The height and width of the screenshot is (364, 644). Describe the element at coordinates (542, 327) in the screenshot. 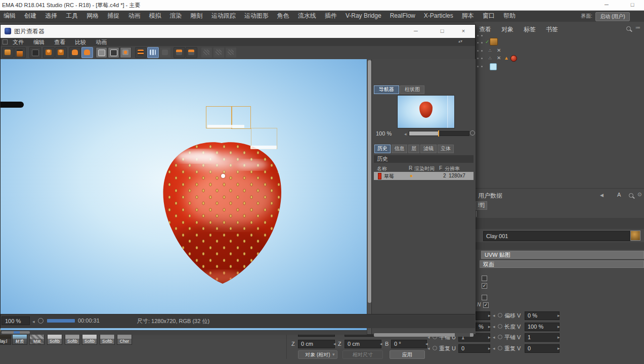

I see `length-v-field: 100 %` at that location.